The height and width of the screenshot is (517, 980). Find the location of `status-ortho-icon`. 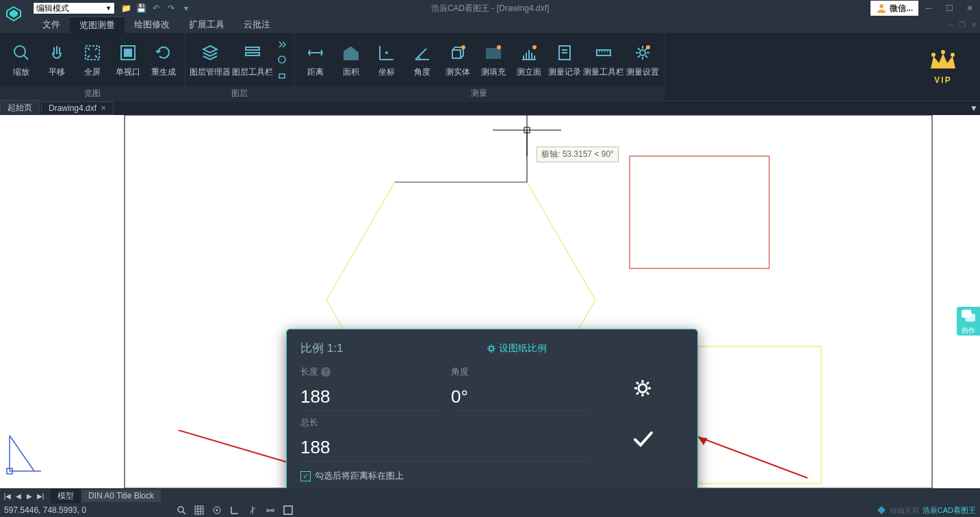

status-ortho-icon is located at coordinates (235, 510).